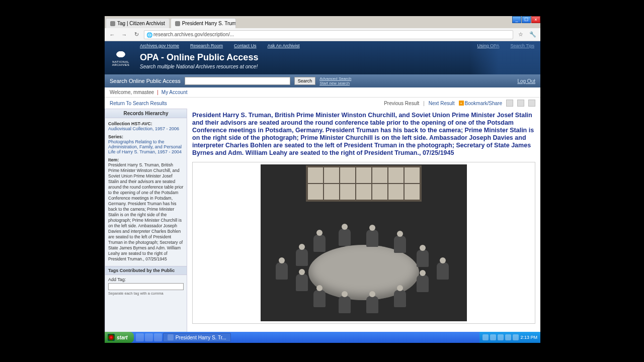 The height and width of the screenshot is (362, 644). What do you see at coordinates (146, 124) in the screenshot?
I see `collection-label: Collection HST-AVC:` at bounding box center [146, 124].